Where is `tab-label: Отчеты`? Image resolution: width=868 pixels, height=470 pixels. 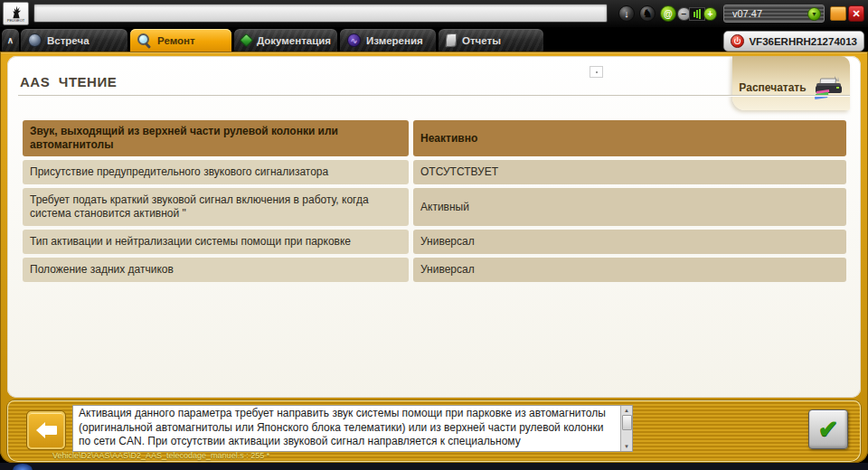 tab-label: Отчеты is located at coordinates (481, 41).